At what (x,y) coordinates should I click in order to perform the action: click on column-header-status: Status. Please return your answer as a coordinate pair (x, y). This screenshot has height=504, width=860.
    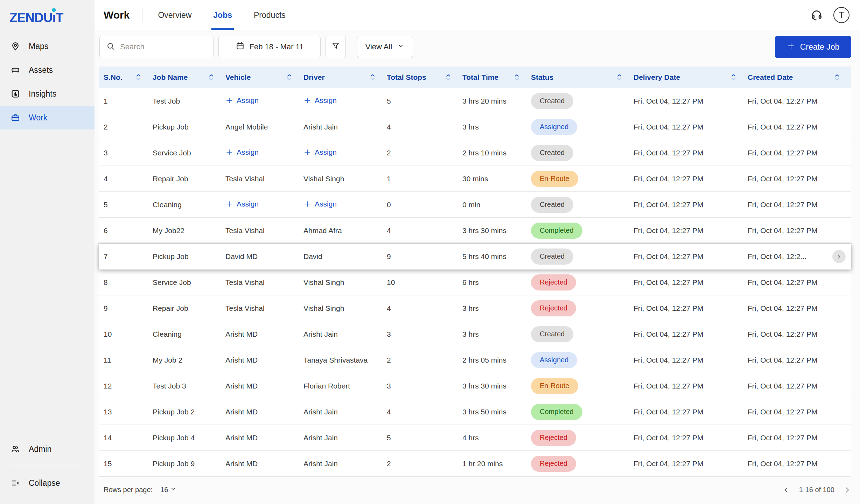
    Looking at the image, I should click on (582, 77).